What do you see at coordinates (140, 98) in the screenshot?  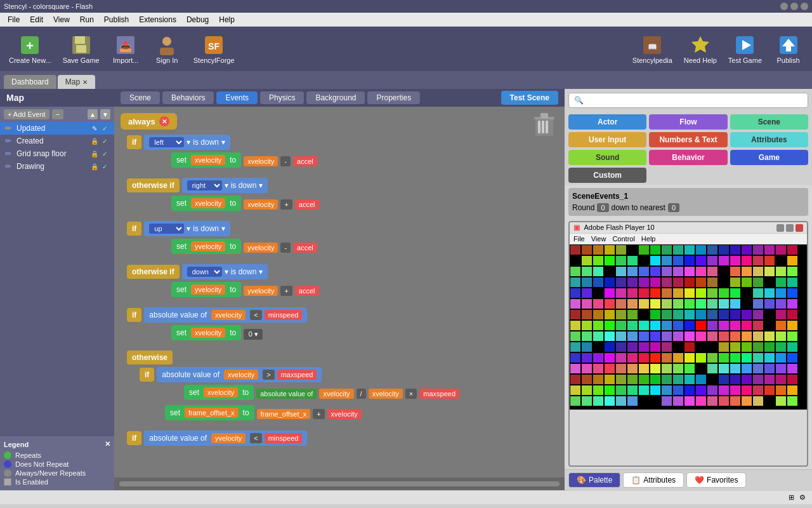 I see `tab-scene: Scene` at bounding box center [140, 98].